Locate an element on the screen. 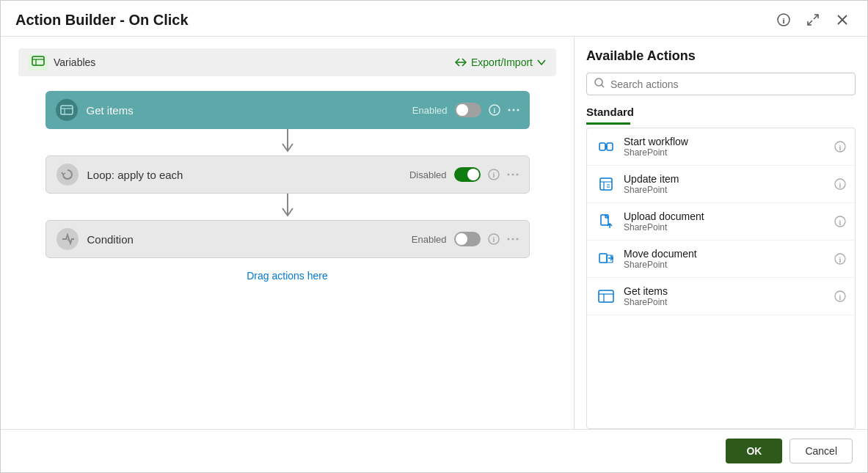 This screenshot has width=868, height=473. search-input is located at coordinates (729, 84).